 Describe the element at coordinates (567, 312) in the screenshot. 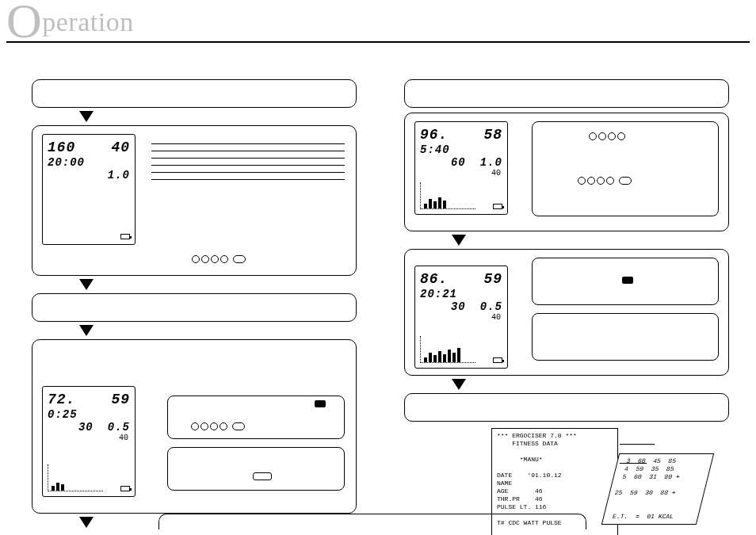

I see `right-step-2: 86.59 20:21 300.5 40` at that location.